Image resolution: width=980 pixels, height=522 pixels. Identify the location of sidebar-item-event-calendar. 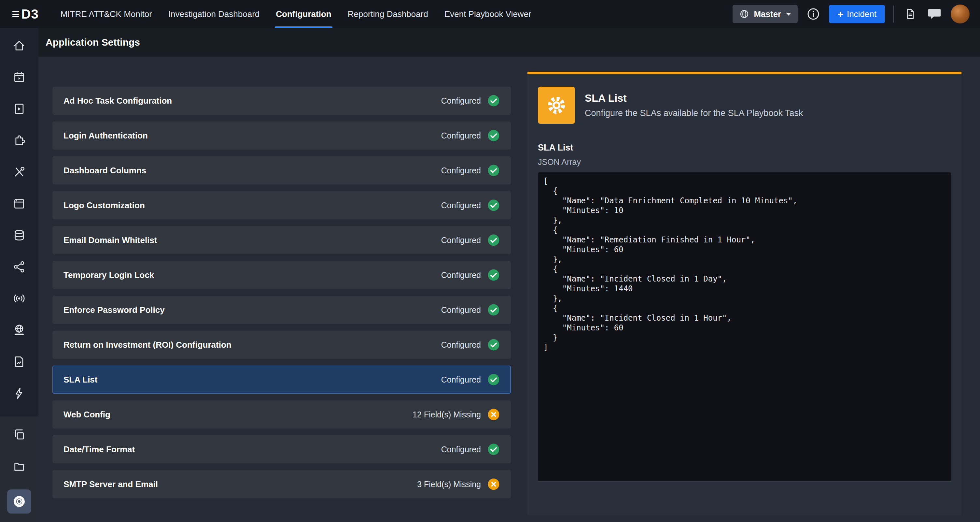
(19, 77).